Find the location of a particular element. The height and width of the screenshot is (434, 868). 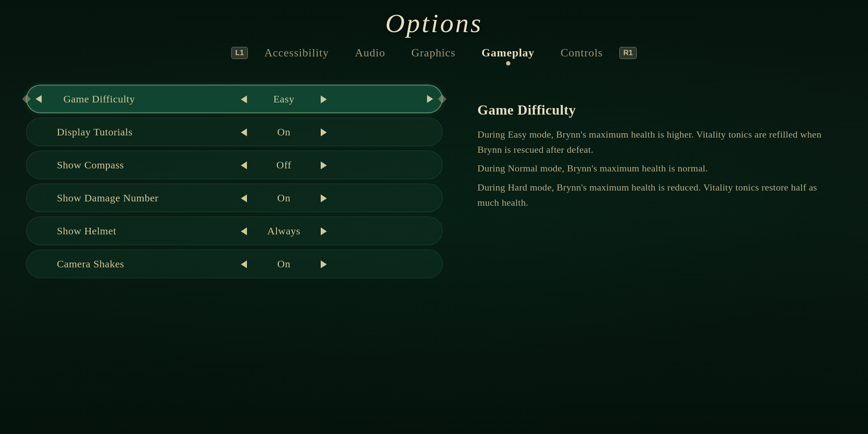

description-paragraph-3: During Hard mode, Brynn's maximum health… is located at coordinates (655, 195).